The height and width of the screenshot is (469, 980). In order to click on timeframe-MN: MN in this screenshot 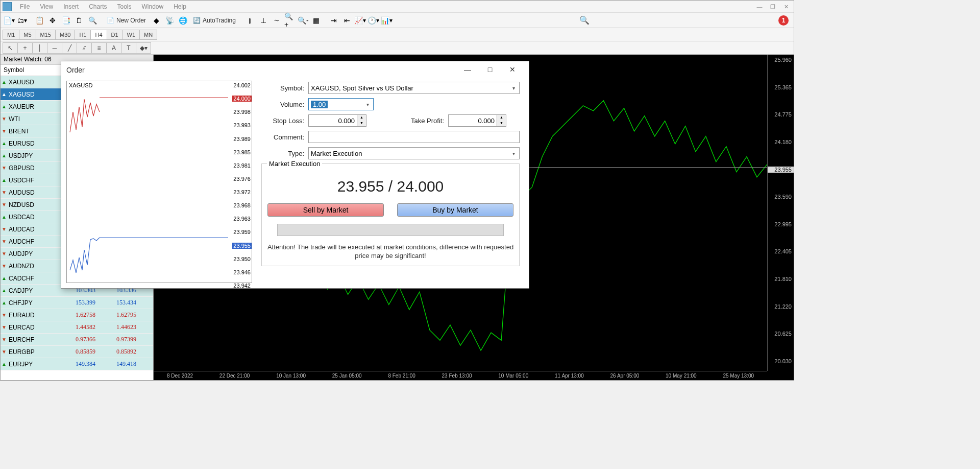, I will do `click(148, 35)`.